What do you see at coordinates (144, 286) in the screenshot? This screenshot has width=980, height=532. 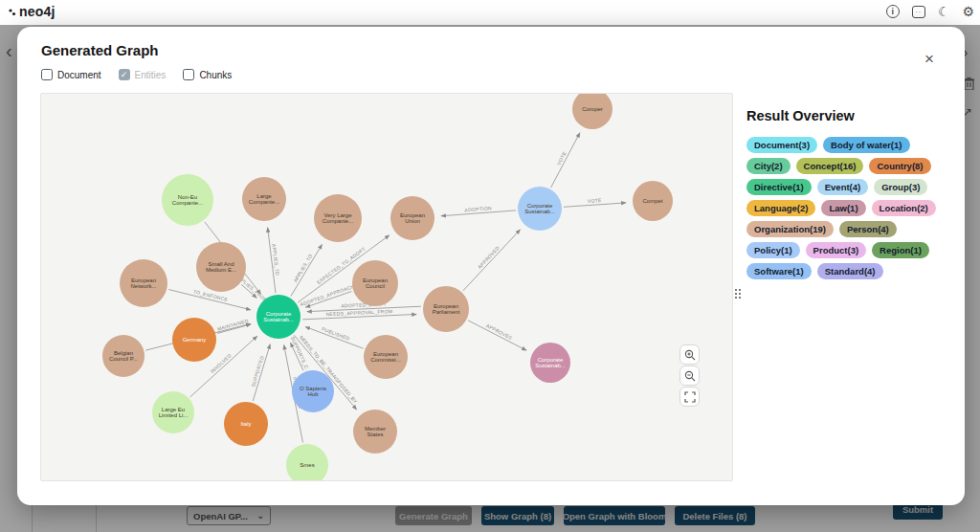 I see `graph-node-label: Network...` at bounding box center [144, 286].